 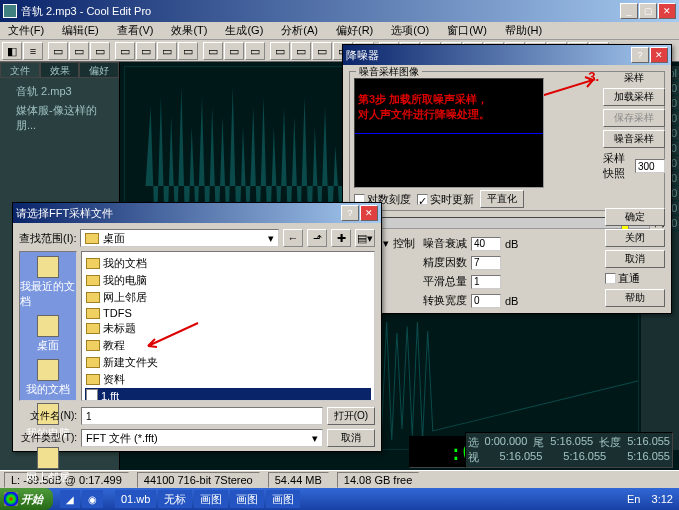 I want to click on view-menu-button: ▤▾, so click(x=365, y=238).